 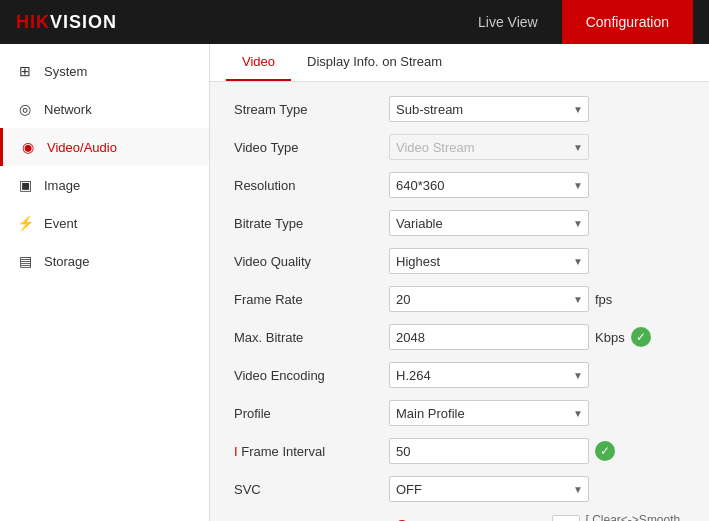 I want to click on label-i-frame-interval: I Frame Interval, so click(x=312, y=452).